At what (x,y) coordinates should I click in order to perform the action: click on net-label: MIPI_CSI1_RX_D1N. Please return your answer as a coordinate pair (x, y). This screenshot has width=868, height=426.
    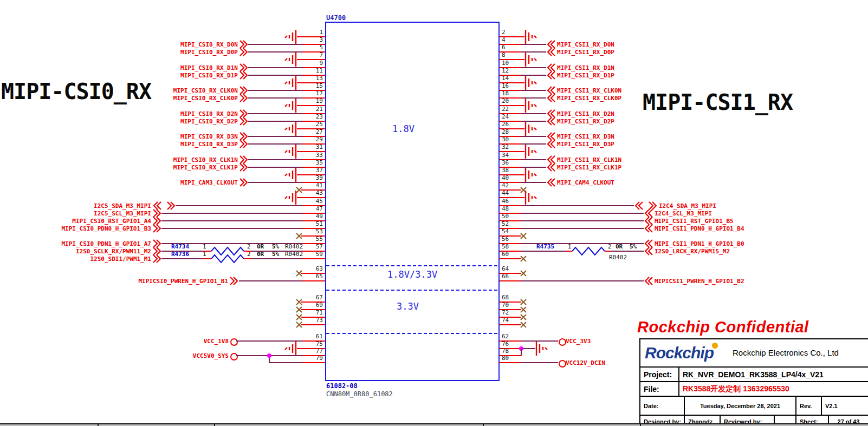
    Looking at the image, I should click on (586, 68).